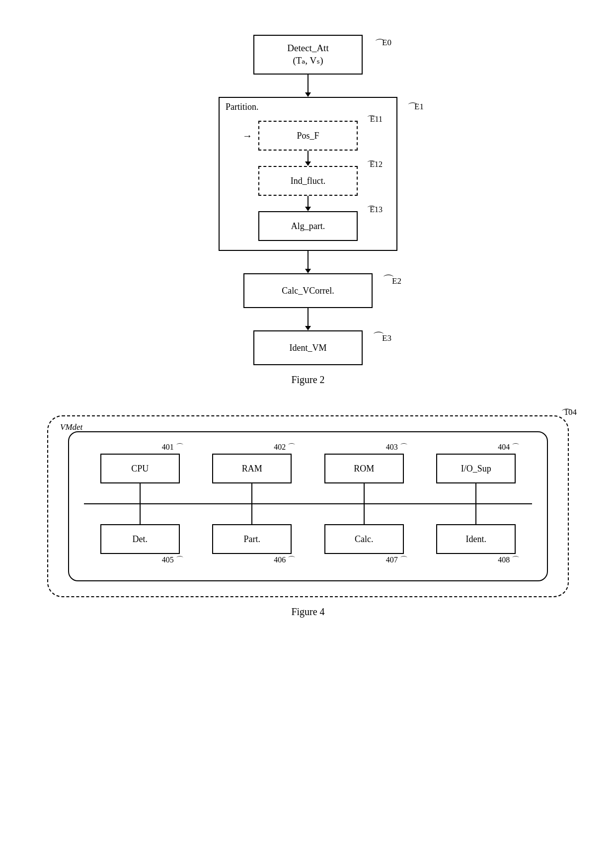  I want to click on iosup-label: I/O_Sup, so click(476, 469).